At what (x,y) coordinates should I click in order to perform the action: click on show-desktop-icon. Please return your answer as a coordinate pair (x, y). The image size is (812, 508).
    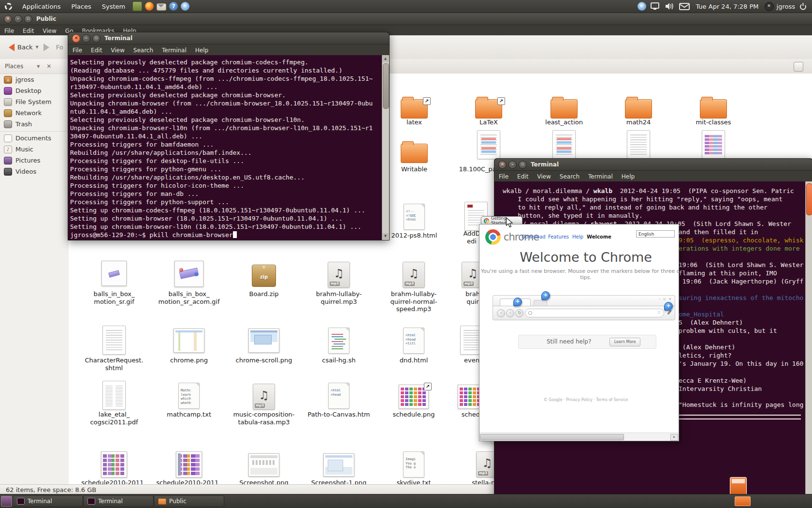
    Looking at the image, I should click on (7, 501).